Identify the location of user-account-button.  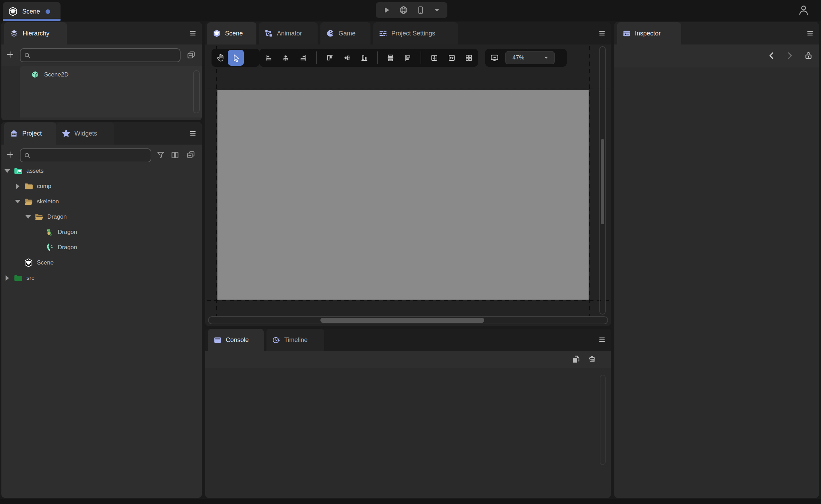
(804, 10).